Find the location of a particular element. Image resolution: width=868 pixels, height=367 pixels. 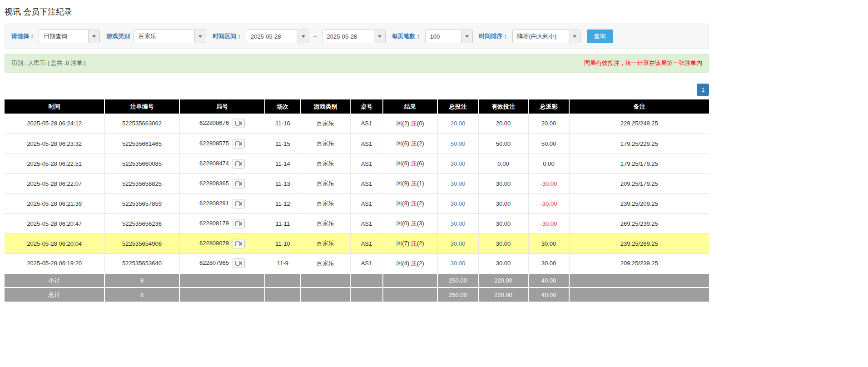

date-to-value: 2025-05-28 is located at coordinates (348, 36).